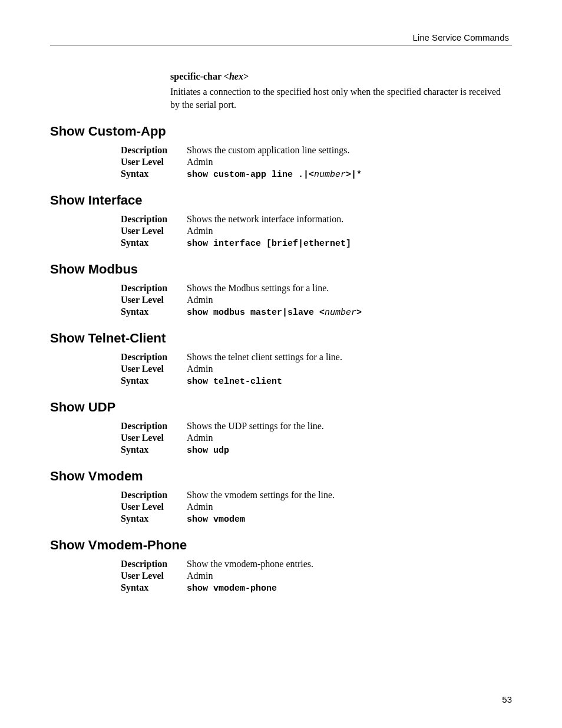  I want to click on command-block: DescriptionShows the Modbus settings for…, so click(316, 301).